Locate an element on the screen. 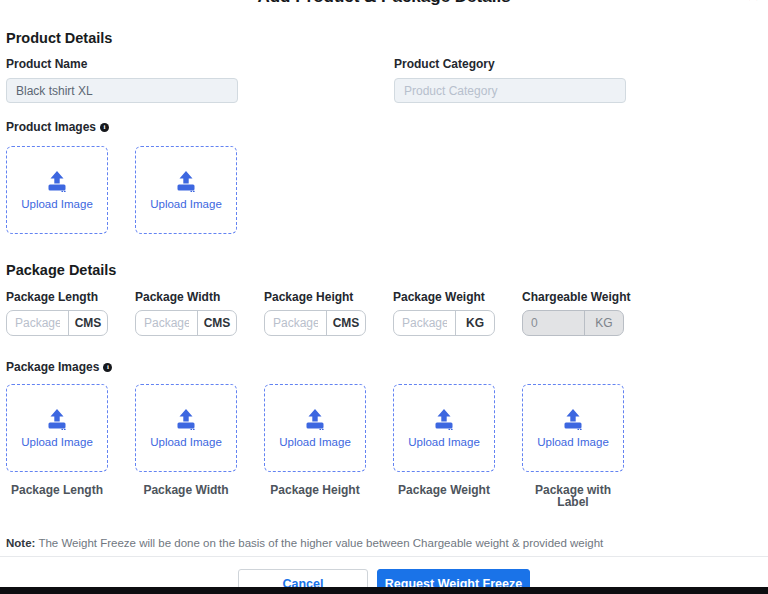 This screenshot has width=768, height=594. product-fields-row: Product Name Product Category is located at coordinates (384, 80).